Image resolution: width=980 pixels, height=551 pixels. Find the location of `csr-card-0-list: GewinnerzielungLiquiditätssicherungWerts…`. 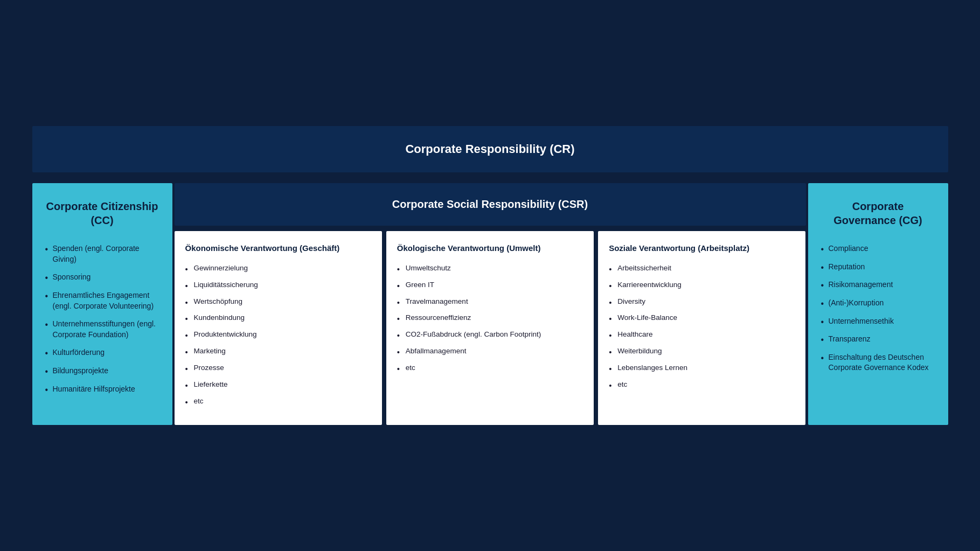

csr-card-0-list: GewinnerzielungLiquiditätssicherungWerts… is located at coordinates (278, 335).